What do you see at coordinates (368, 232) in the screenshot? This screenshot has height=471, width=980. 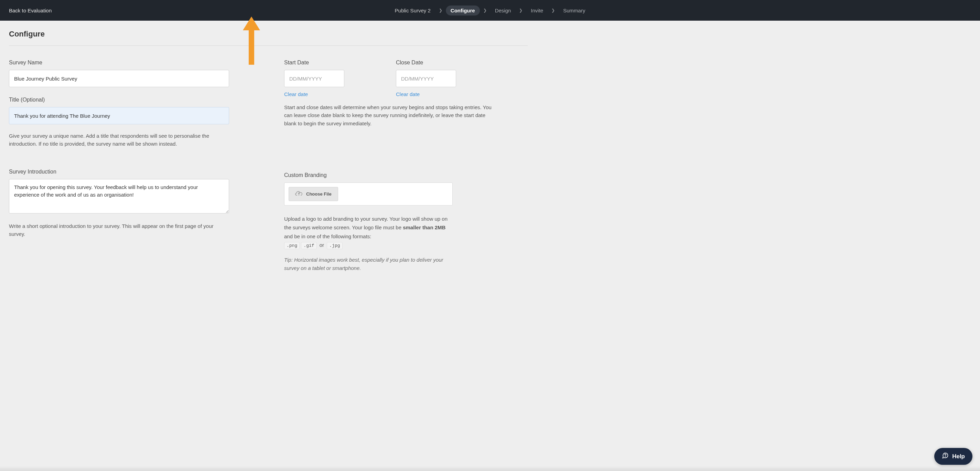 I see `branding-help-text: Upload a logo to add branding to your su…` at bounding box center [368, 232].